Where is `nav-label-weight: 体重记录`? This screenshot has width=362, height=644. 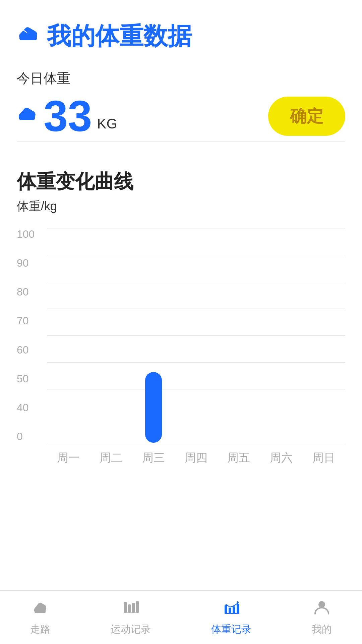 nav-label-weight: 体重记录 is located at coordinates (231, 629).